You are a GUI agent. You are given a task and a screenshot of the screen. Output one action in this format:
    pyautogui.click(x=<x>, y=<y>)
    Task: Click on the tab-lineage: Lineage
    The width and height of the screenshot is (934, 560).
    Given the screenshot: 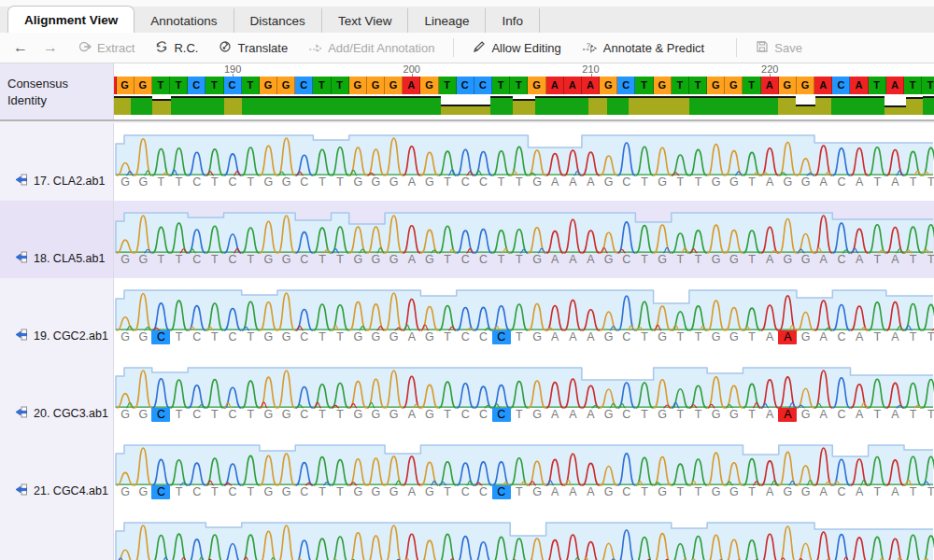 What is the action you would take?
    pyautogui.click(x=446, y=21)
    